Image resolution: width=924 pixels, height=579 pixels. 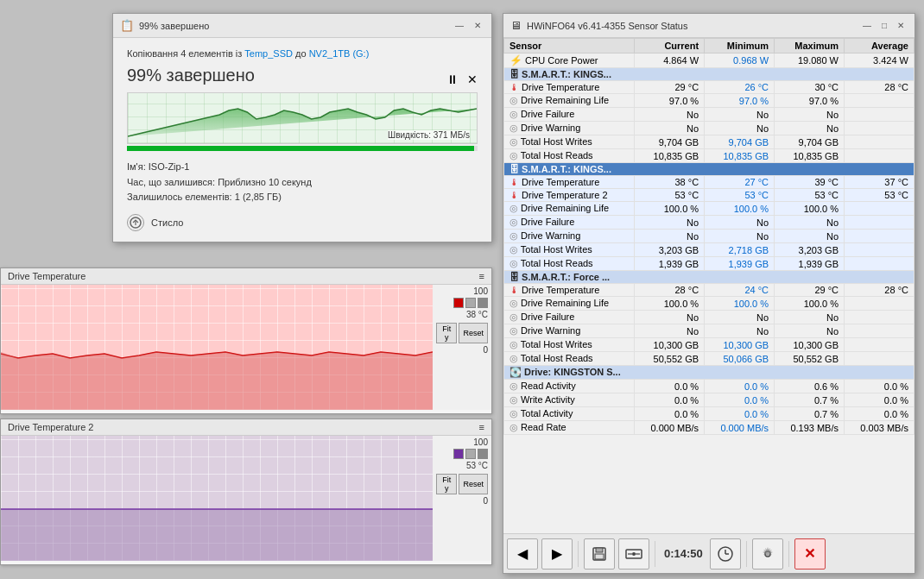 I want to click on sensor-minimum: No, so click(x=739, y=223).